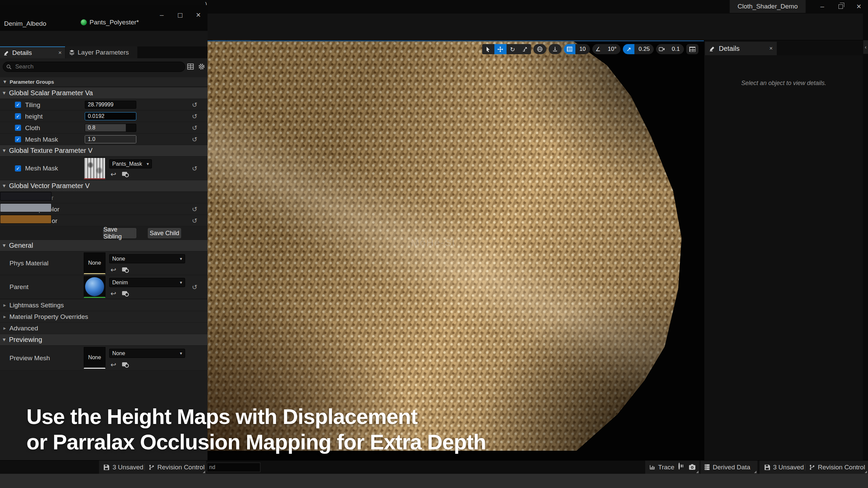 The width and height of the screenshot is (868, 488). What do you see at coordinates (95, 263) in the screenshot?
I see `phys-material-thumbnail: None` at bounding box center [95, 263].